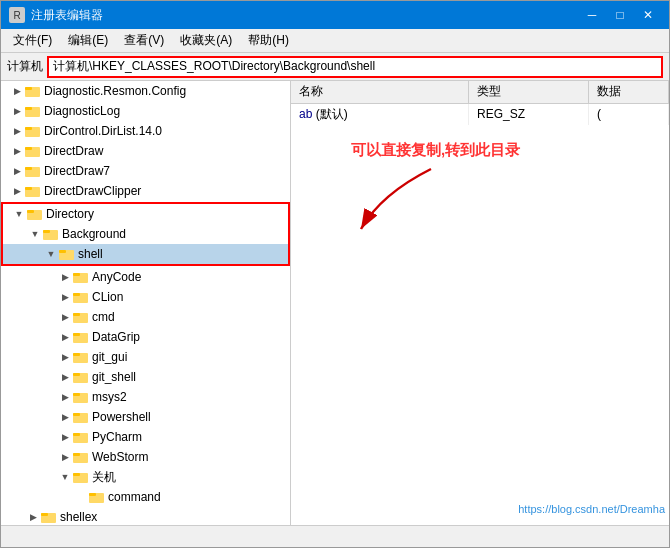  What do you see at coordinates (108, 297) in the screenshot?
I see `item-label: CLion` at bounding box center [108, 297].